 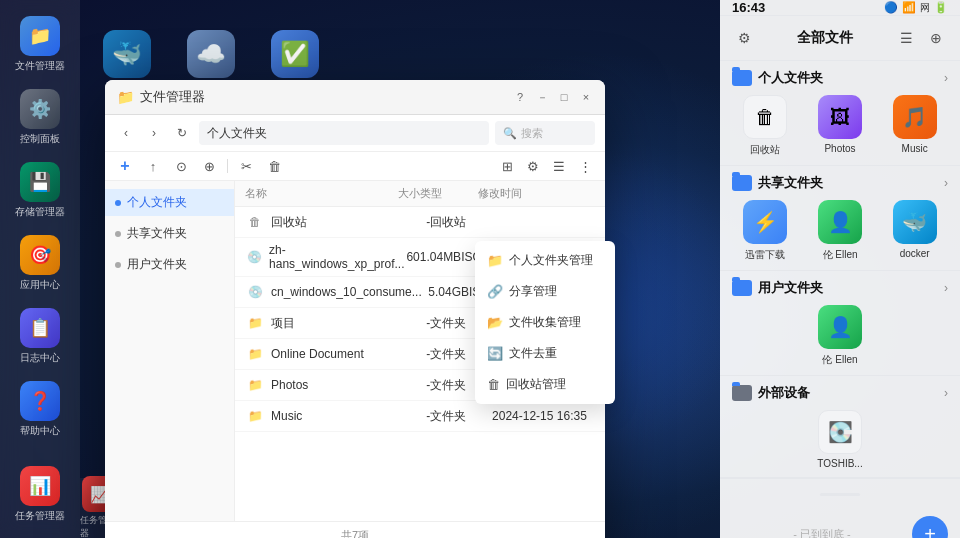 What do you see at coordinates (40, 401) in the screenshot?
I see `help-icon: ❓` at bounding box center [40, 401].